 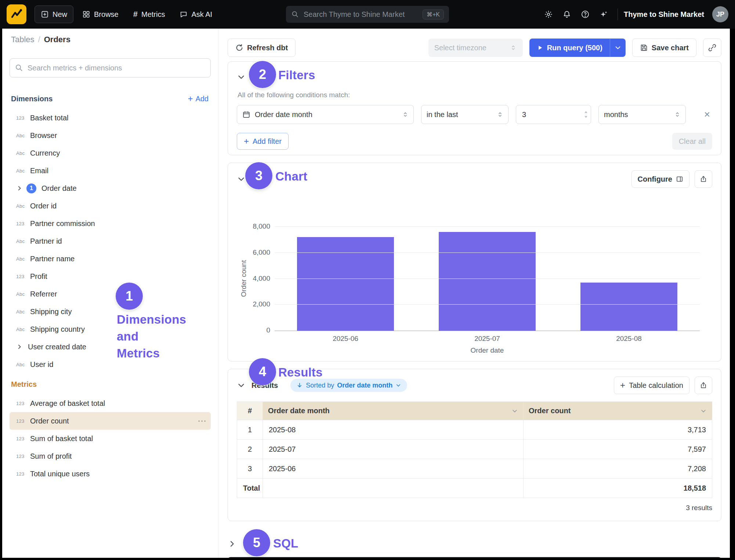 I want to click on order-date-month-cell: 2025-07, so click(x=393, y=449).